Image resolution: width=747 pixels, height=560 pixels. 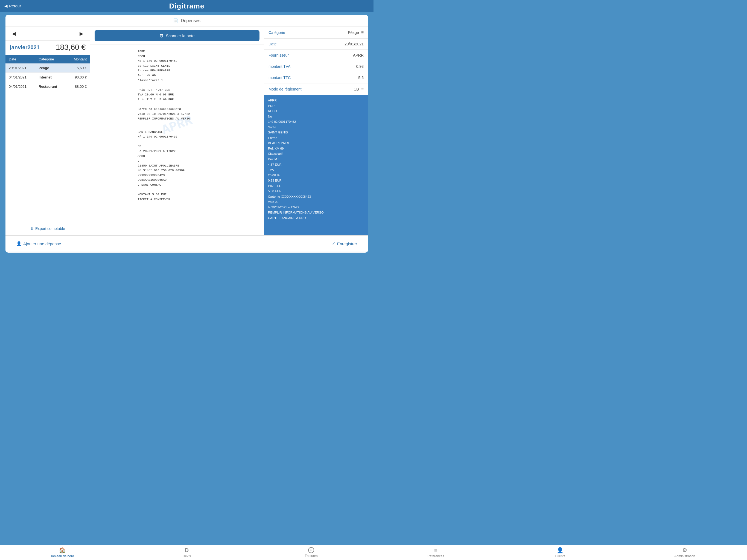 I want to click on app-header: ◀ Retour Digitrame, so click(x=187, y=6).